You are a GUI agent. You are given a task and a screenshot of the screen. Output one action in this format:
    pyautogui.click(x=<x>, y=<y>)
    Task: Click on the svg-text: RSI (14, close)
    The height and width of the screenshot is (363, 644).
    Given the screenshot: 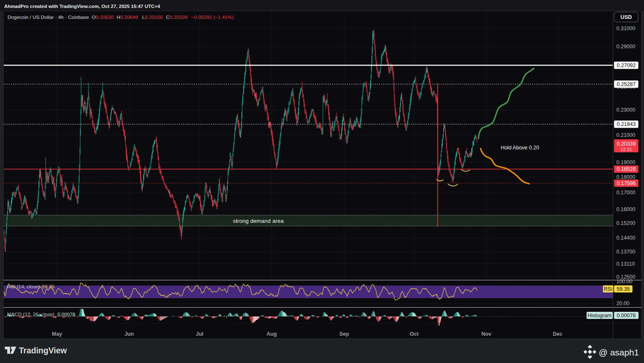 What is the action you would take?
    pyautogui.click(x=23, y=287)
    